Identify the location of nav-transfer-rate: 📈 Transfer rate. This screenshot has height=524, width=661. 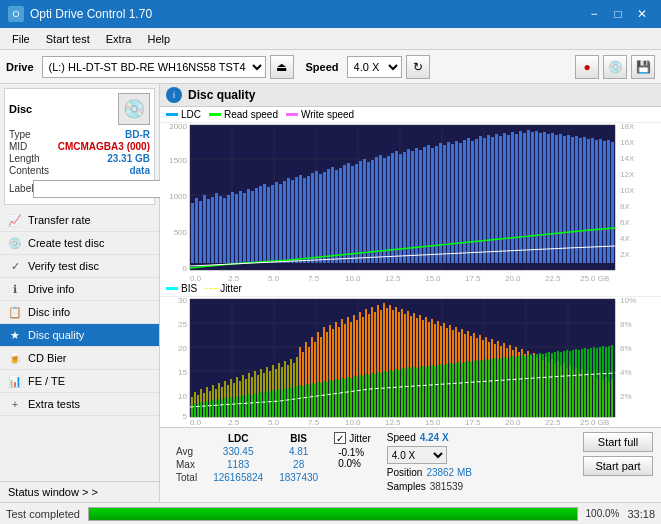
(80, 220).